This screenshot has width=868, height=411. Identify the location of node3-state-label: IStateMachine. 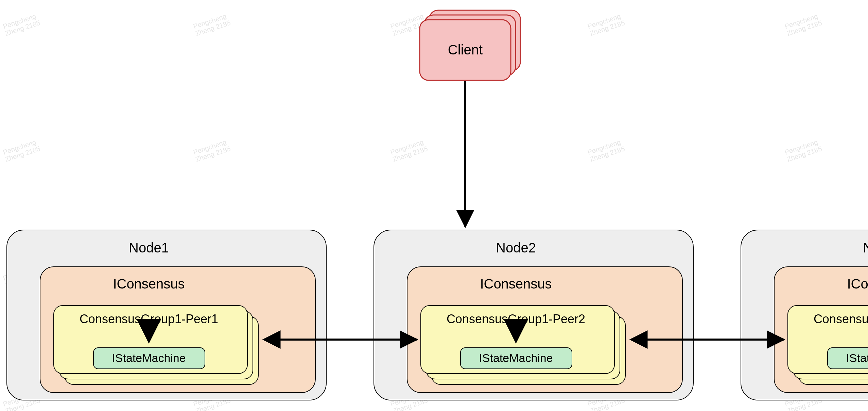
(857, 358).